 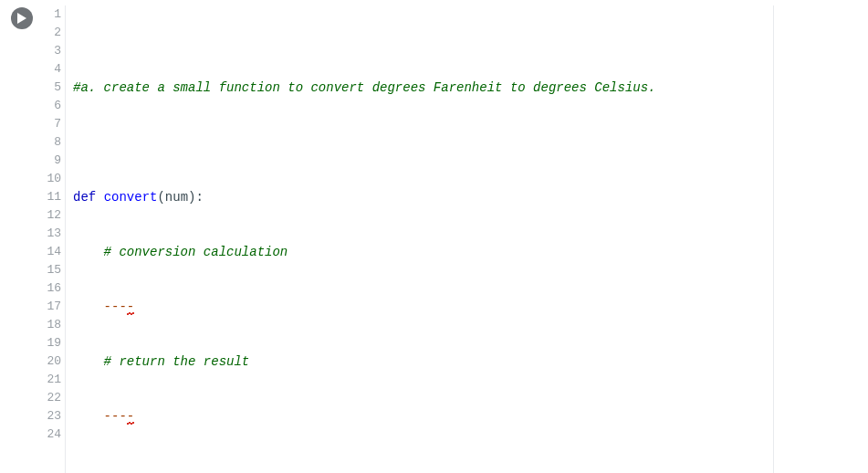 I want to click on line-number: 7, so click(x=49, y=124).